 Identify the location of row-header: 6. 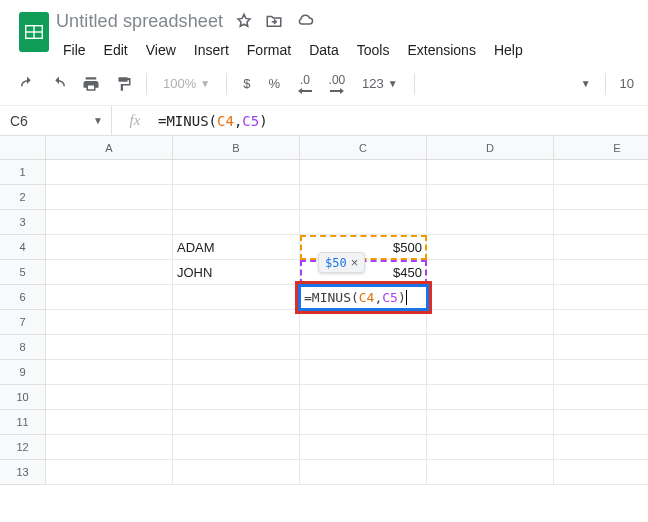
(23, 298).